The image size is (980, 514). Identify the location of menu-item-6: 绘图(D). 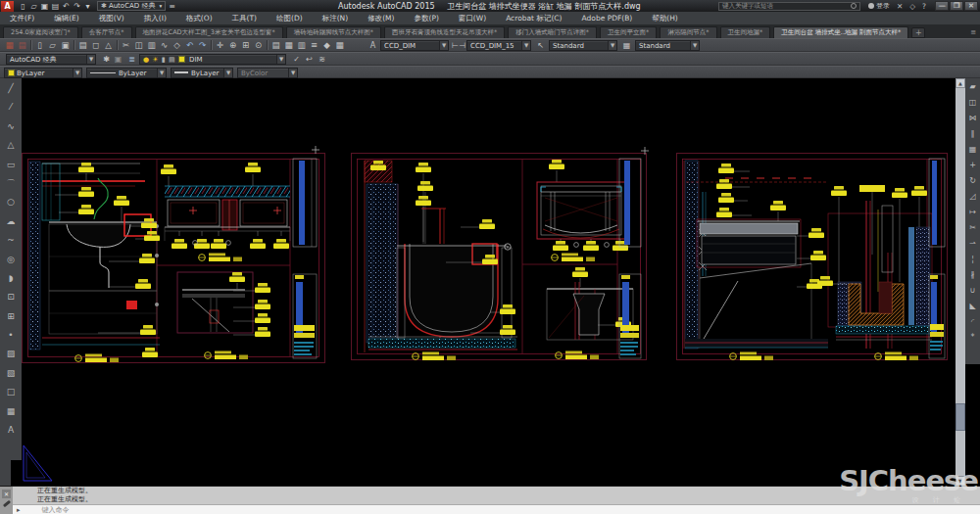
(290, 18).